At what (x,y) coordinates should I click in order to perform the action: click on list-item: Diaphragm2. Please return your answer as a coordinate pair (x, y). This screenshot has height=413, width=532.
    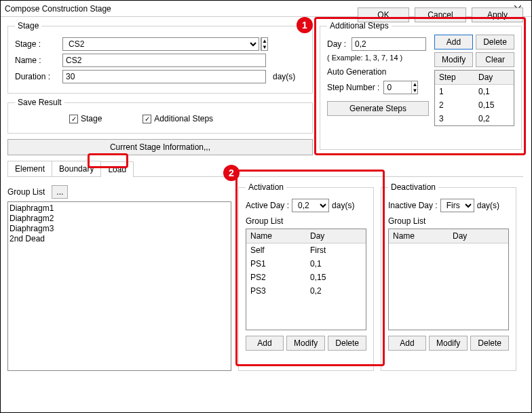
    Looking at the image, I should click on (119, 218).